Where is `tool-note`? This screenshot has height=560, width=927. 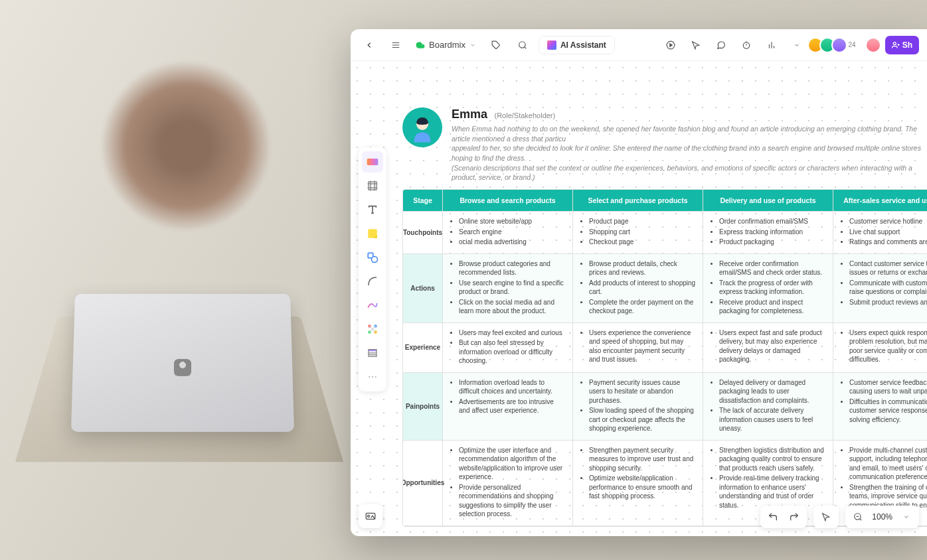 tool-note is located at coordinates (373, 234).